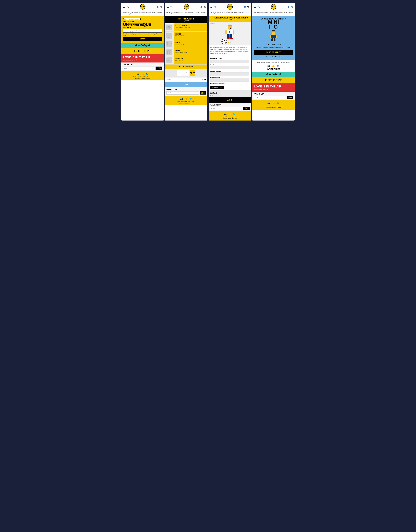 This screenshot has width=416, height=532. I want to click on hamburger-icon: ☰, so click(124, 7).